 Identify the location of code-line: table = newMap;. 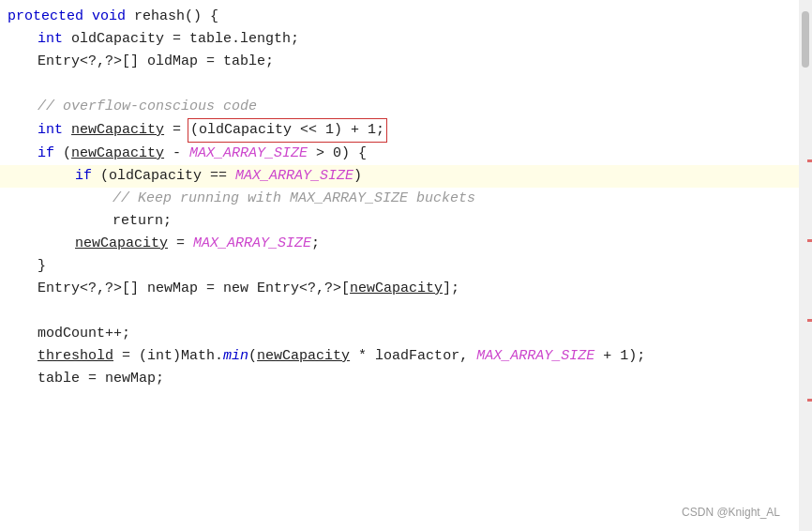
(399, 379).